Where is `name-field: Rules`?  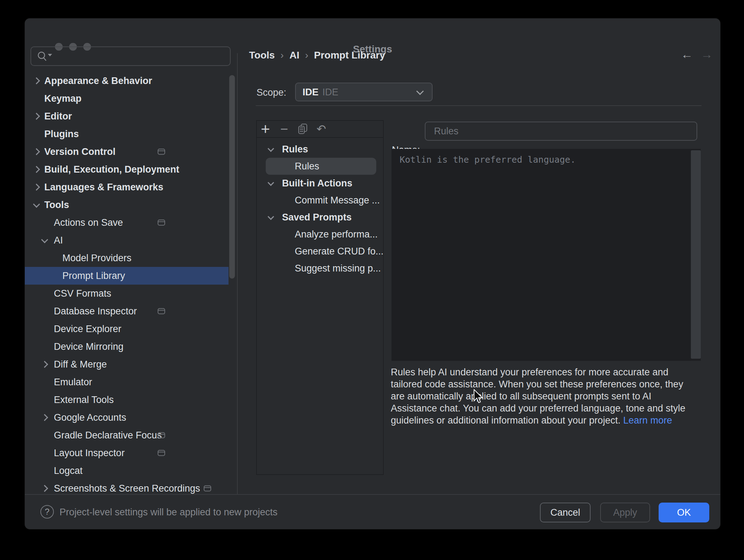
name-field: Rules is located at coordinates (561, 131).